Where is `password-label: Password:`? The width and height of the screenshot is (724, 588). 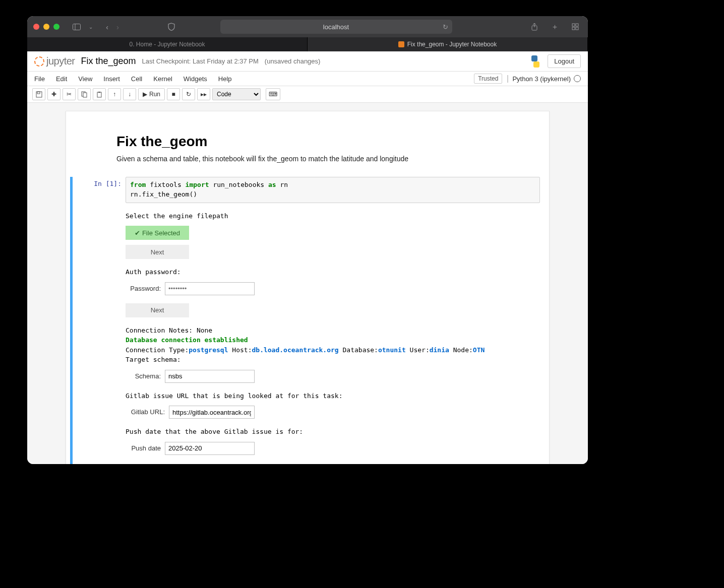 password-label: Password: is located at coordinates (143, 289).